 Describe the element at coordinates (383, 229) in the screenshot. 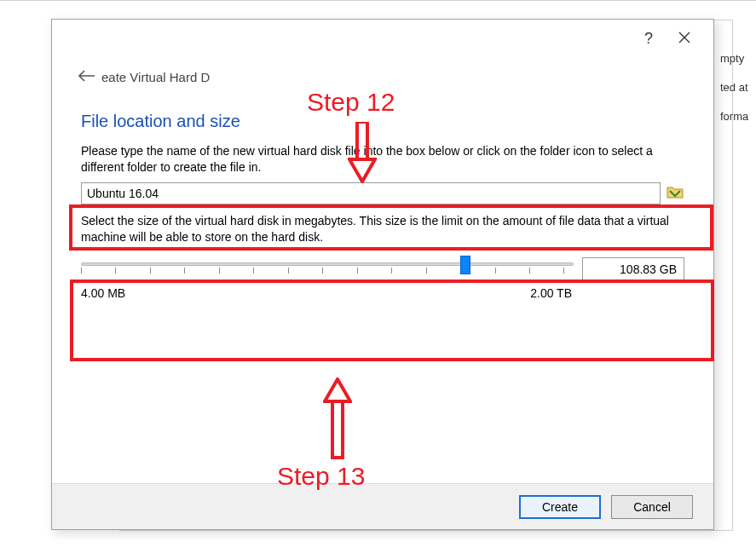

I see `size-description: Select the size of the virtual hard disk…` at that location.